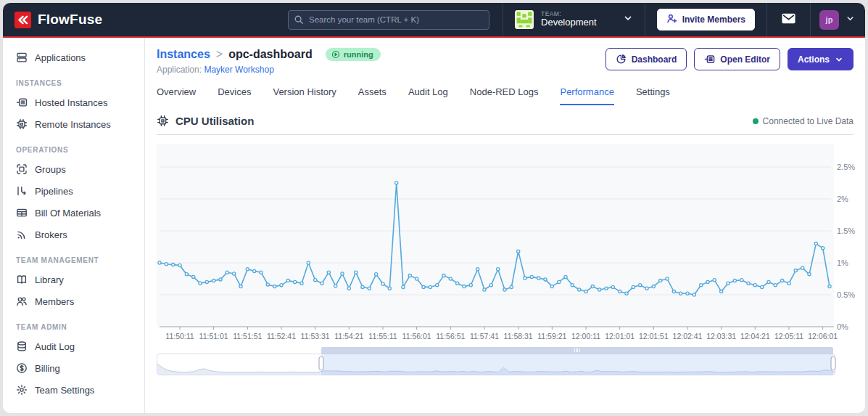  Describe the element at coordinates (577, 364) in the screenshot. I see `brush-selected-region` at that location.